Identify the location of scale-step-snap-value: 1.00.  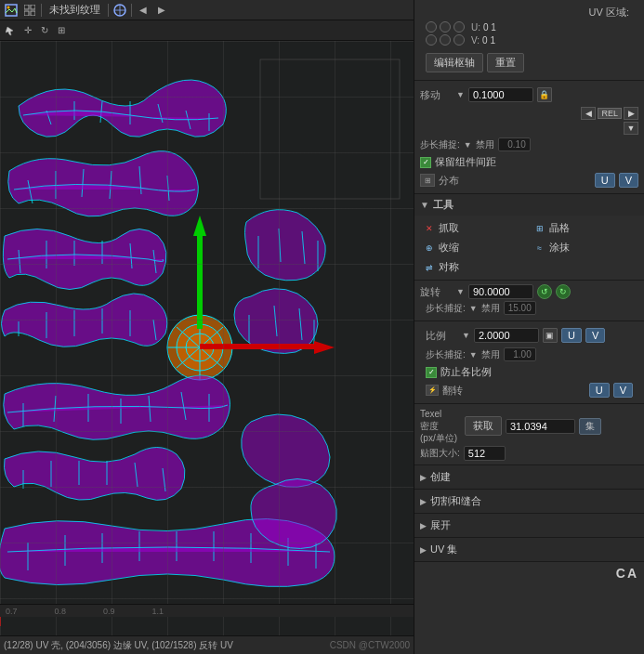
(520, 355).